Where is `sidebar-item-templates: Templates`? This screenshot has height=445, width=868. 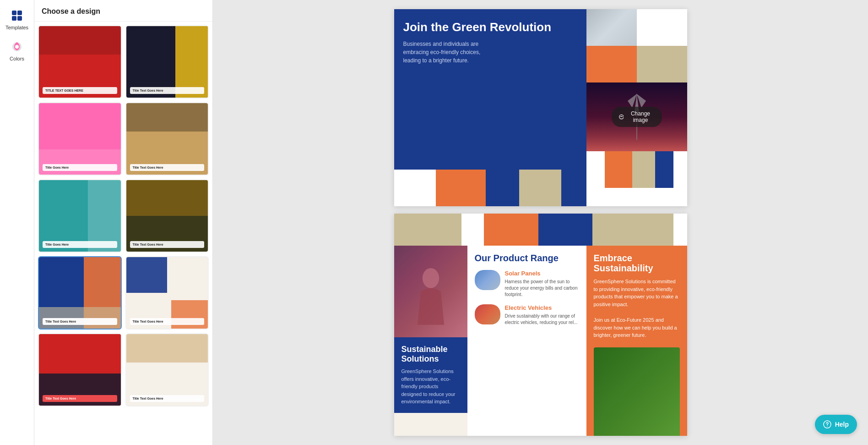 sidebar-item-templates: Templates is located at coordinates (17, 19).